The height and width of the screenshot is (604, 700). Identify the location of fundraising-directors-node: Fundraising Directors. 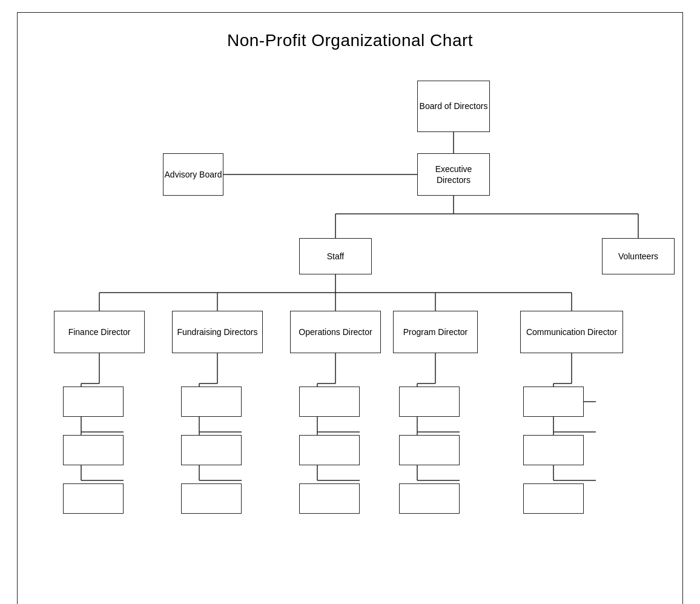
(217, 332).